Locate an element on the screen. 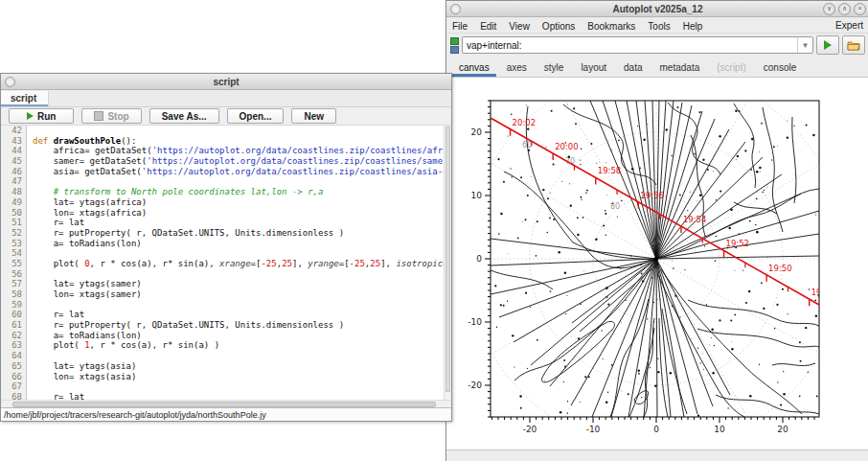 Image resolution: width=868 pixels, height=461 pixels. line-number: 55 is located at coordinates (13, 265).